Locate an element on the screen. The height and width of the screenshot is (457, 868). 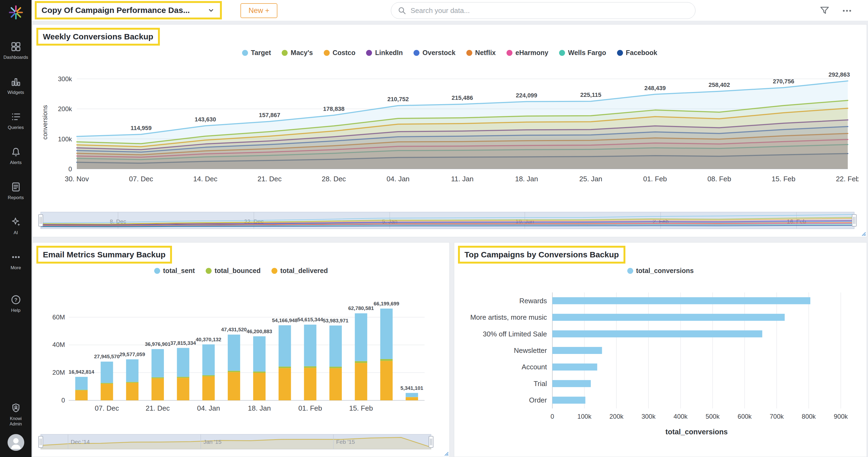
svg-text: 07. Dec is located at coordinates (141, 179).